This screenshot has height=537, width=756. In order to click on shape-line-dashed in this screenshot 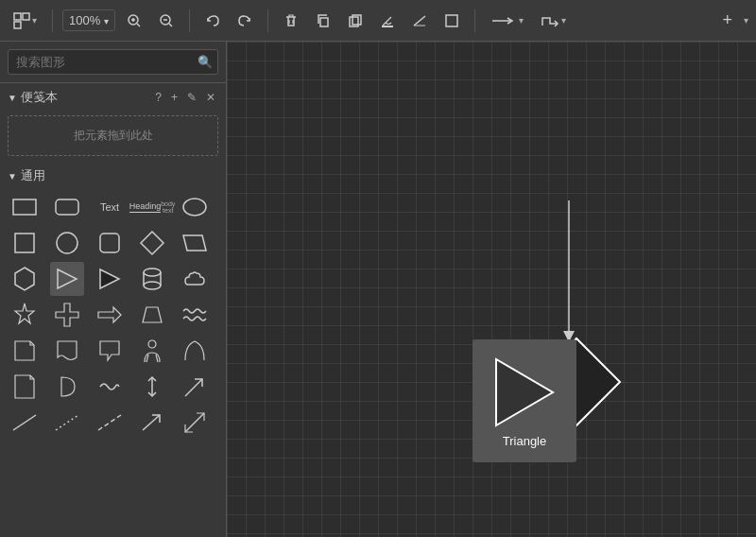, I will do `click(110, 423)`.